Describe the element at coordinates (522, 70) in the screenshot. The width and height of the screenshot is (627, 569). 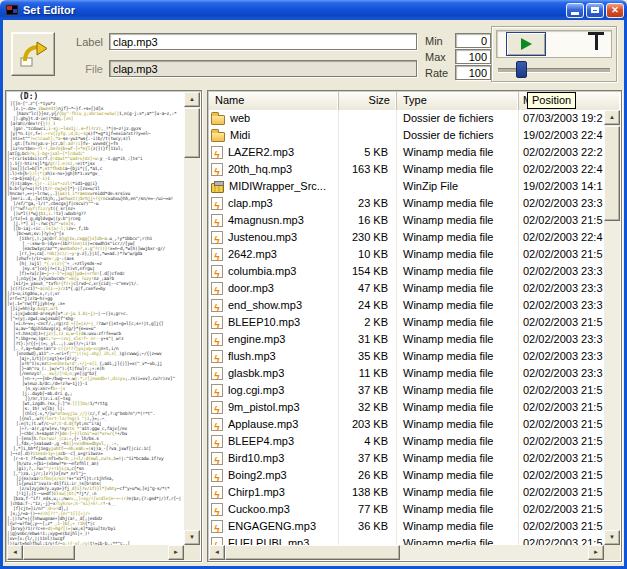
I see `position-slider-thumb` at that location.